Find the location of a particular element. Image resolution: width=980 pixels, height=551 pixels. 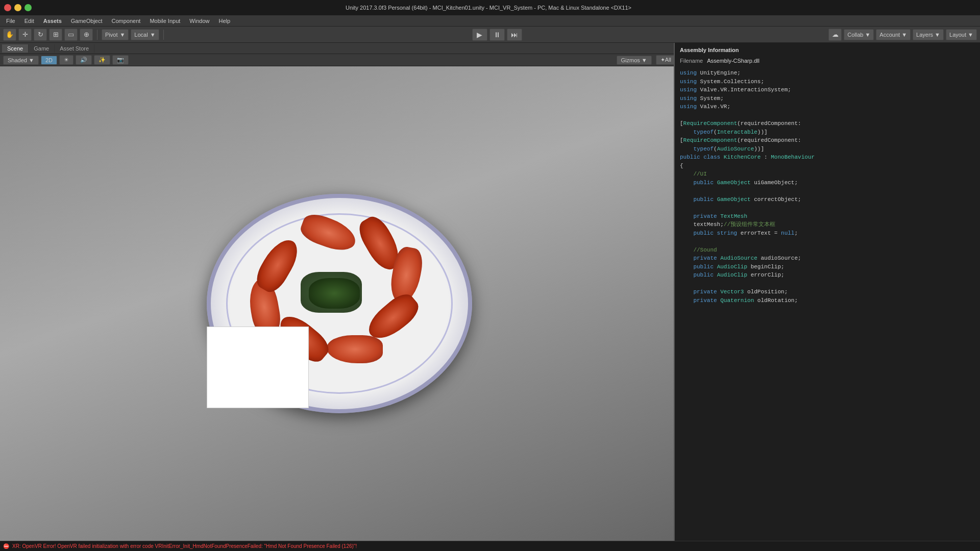

toolbar: ✋ ✛ ↻ ⊞ ▭ ⊕ Pivot ▼ Local ▼ ▶ ⏸ ⏭ ☁ Coll… is located at coordinates (490, 35).